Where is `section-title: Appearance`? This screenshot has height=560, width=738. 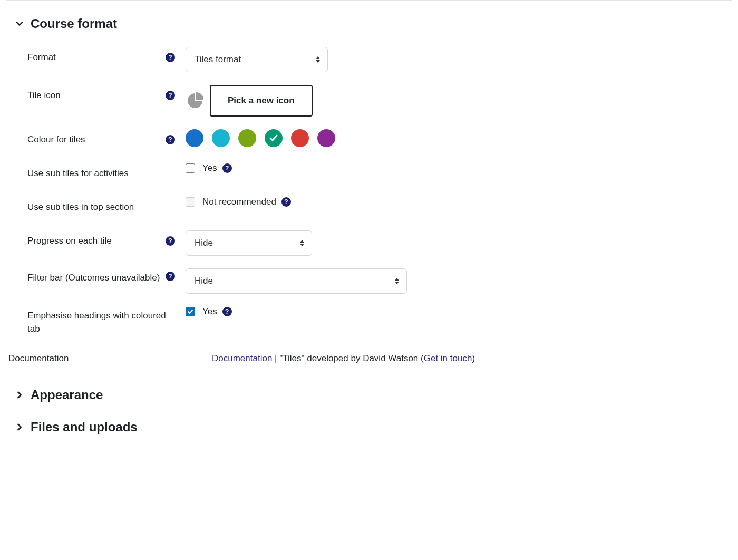 section-title: Appearance is located at coordinates (66, 395).